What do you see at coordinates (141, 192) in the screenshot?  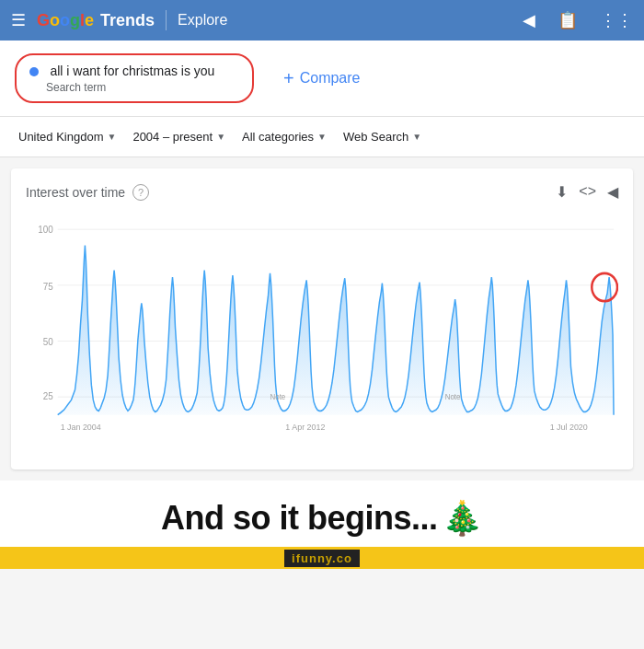 I see `chart-help-icon: ?` at bounding box center [141, 192].